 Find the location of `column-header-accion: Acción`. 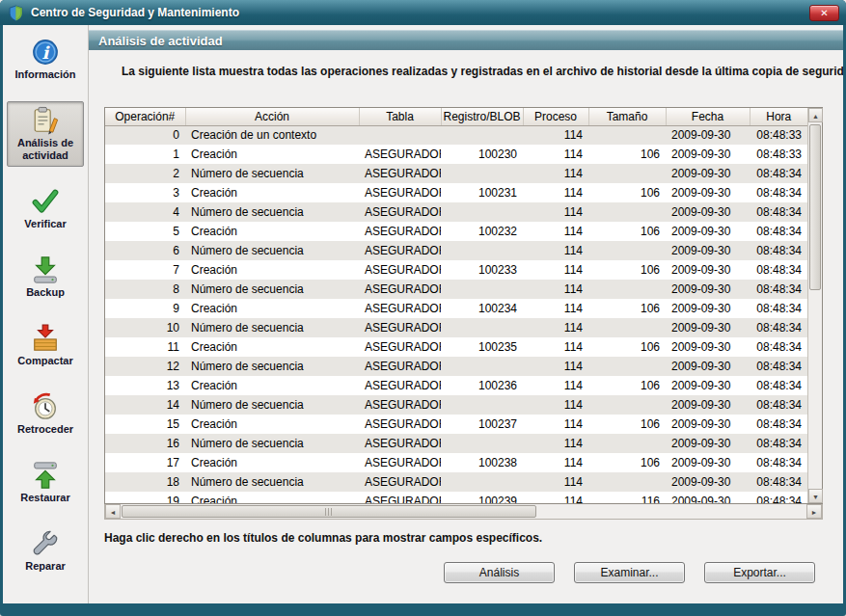

column-header-accion: Acción is located at coordinates (272, 117).